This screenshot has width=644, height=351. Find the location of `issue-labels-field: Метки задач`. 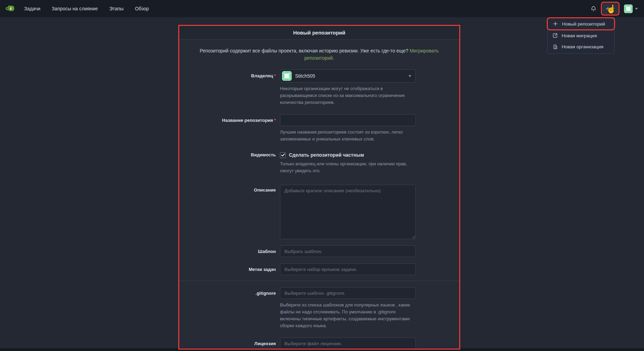

issue-labels-field: Метки задач is located at coordinates (319, 269).